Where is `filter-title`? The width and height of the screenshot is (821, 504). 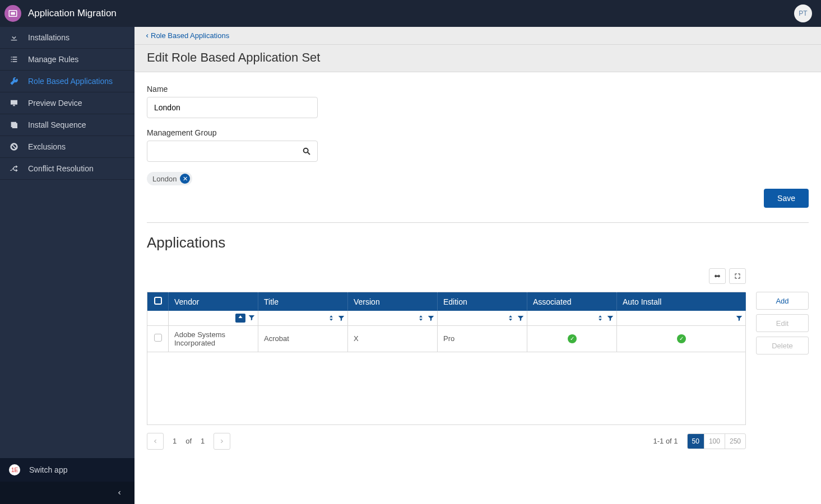 filter-title is located at coordinates (303, 318).